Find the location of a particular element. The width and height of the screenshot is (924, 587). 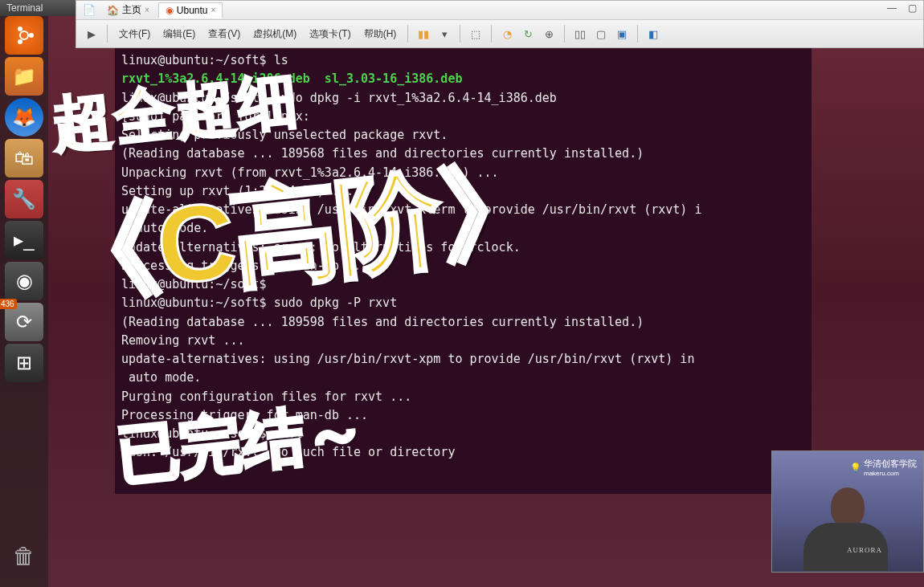

home-icon: 🏠 is located at coordinates (112, 10).